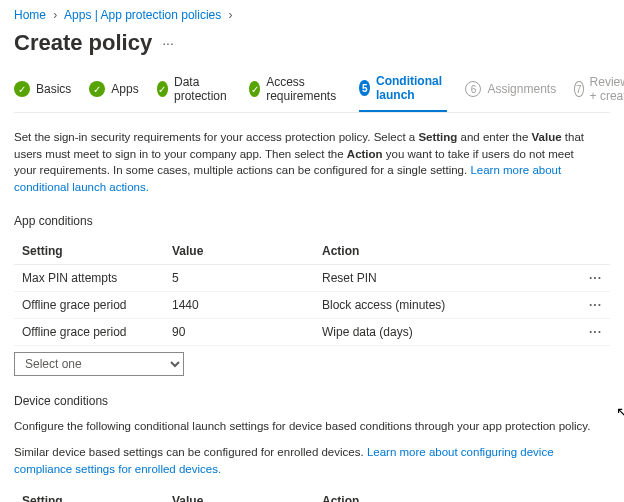  Describe the element at coordinates (142, 15) in the screenshot. I see `breadcrumb-apps: Apps | App protection policies` at that location.